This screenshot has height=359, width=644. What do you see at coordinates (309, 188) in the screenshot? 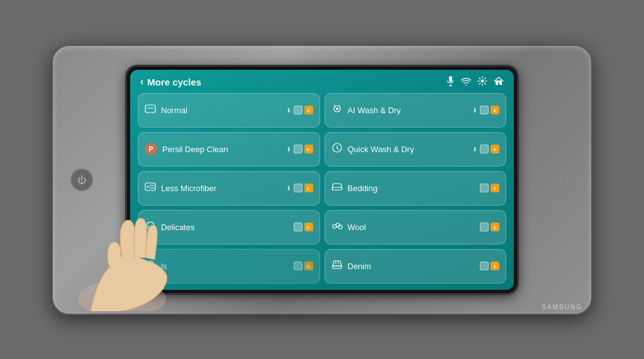
I see `badge-orange-micro: c` at bounding box center [309, 188].